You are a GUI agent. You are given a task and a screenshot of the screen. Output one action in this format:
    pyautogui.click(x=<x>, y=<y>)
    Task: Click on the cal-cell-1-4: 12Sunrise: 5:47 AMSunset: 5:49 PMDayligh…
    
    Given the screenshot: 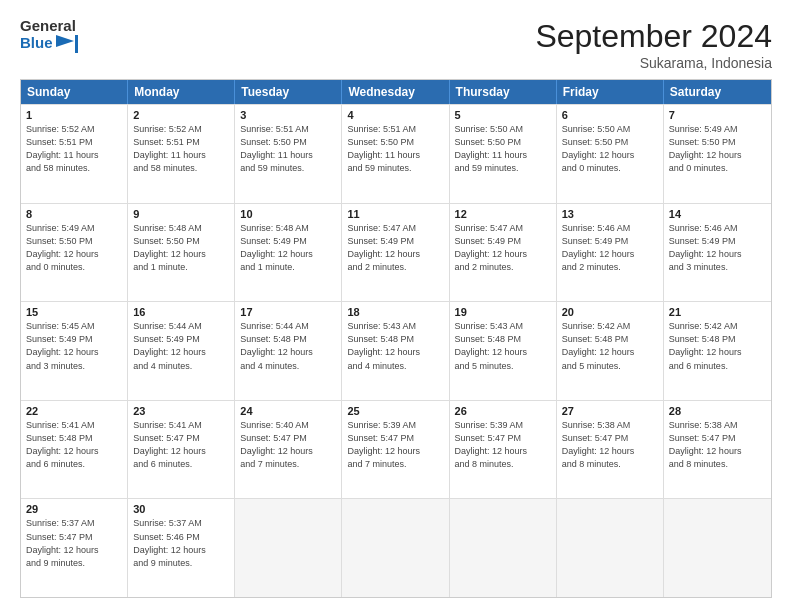 What is the action you would take?
    pyautogui.click(x=504, y=253)
    